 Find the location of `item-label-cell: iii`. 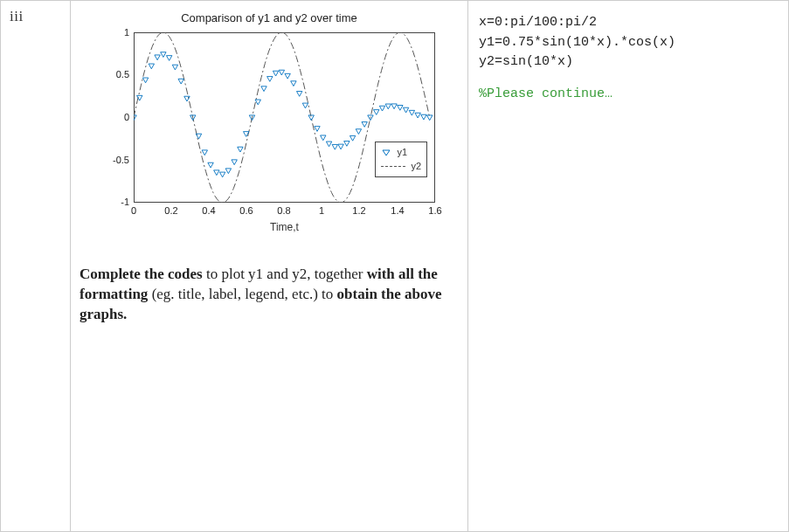

item-label-cell: iii is located at coordinates (35, 266).